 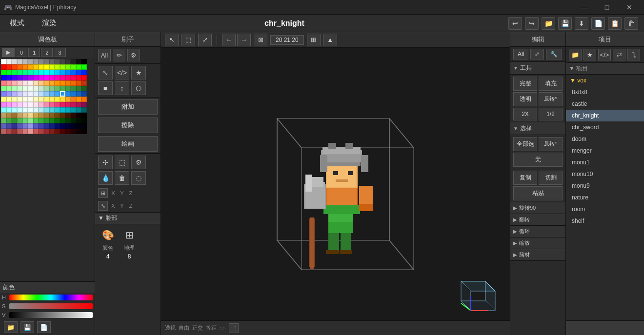 What do you see at coordinates (537, 54) in the screenshot?
I see `editor-expand-button: ⤢` at bounding box center [537, 54].